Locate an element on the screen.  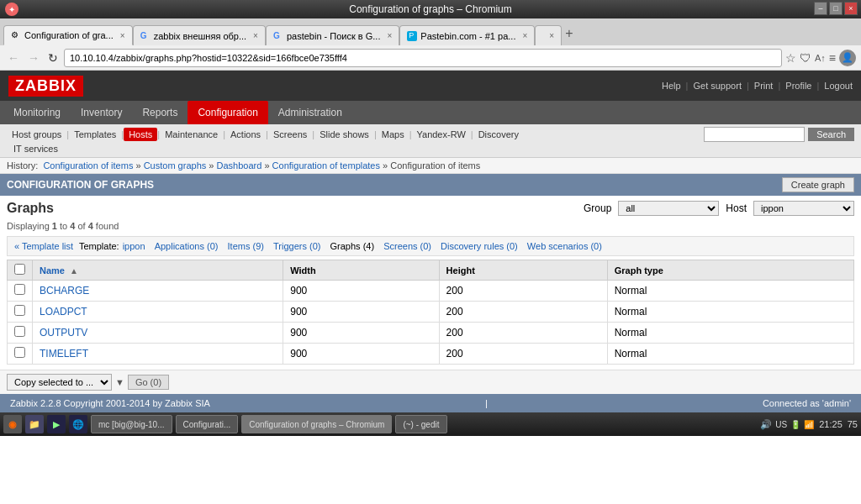
close-button: × is located at coordinates (851, 8).